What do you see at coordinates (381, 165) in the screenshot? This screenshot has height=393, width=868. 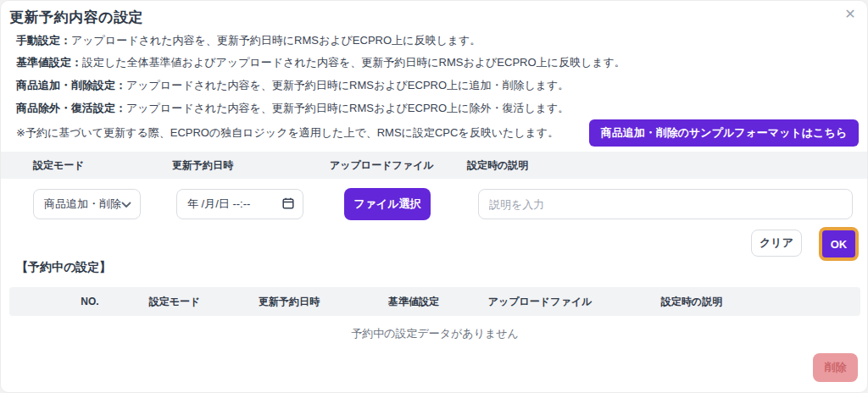 I see `upload-label: アップロードファイル` at bounding box center [381, 165].